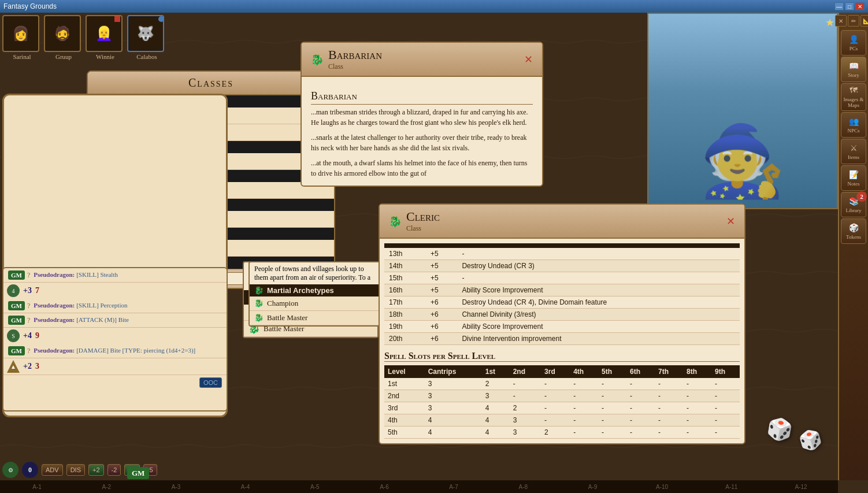 The width and height of the screenshot is (868, 493). Describe the element at coordinates (395, 221) in the screenshot. I see `cleric-card-icon: 🐉` at that location.